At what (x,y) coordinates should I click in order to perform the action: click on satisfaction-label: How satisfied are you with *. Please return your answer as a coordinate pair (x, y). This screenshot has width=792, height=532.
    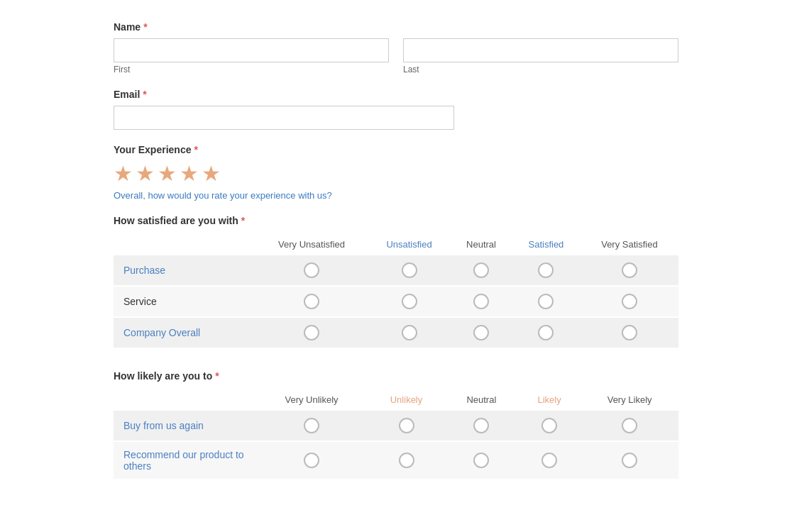
    Looking at the image, I should click on (396, 221).